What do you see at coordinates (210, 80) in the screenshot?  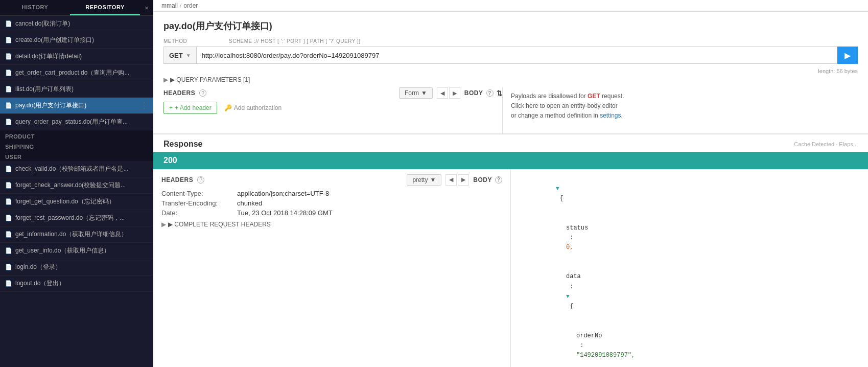 I see `query-params-label: ▶ QUERY PARAMETERS [1]` at bounding box center [210, 80].